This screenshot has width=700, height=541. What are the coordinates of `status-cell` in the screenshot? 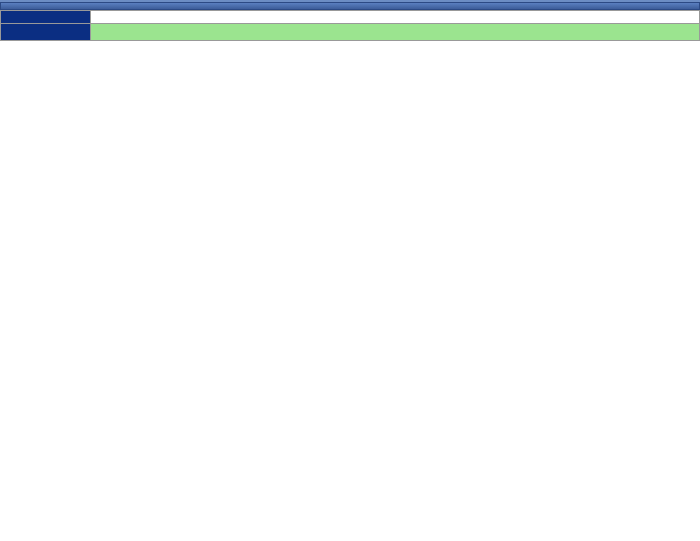 It's located at (396, 32).